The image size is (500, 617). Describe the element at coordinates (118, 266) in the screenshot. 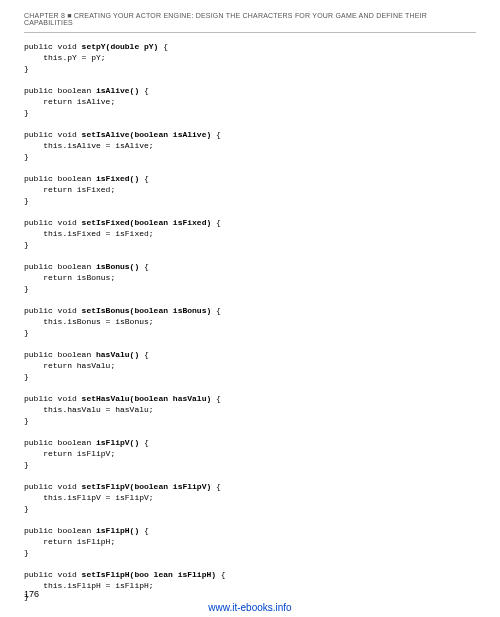

I see `code-bold: isBonus()` at that location.